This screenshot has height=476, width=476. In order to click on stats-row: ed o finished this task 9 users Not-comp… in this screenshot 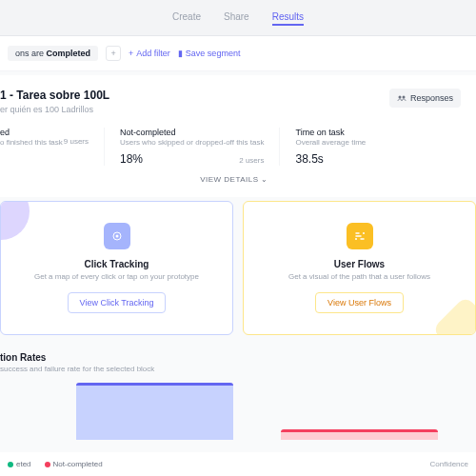, I will do `click(234, 147)`.